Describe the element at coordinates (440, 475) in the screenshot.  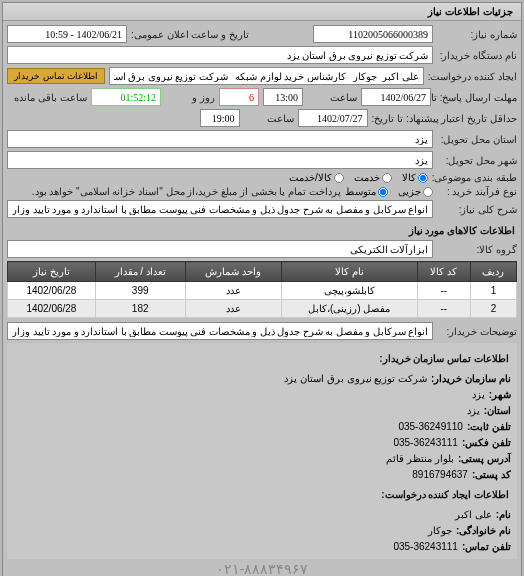
I see `post-val: 8916794637` at that location.